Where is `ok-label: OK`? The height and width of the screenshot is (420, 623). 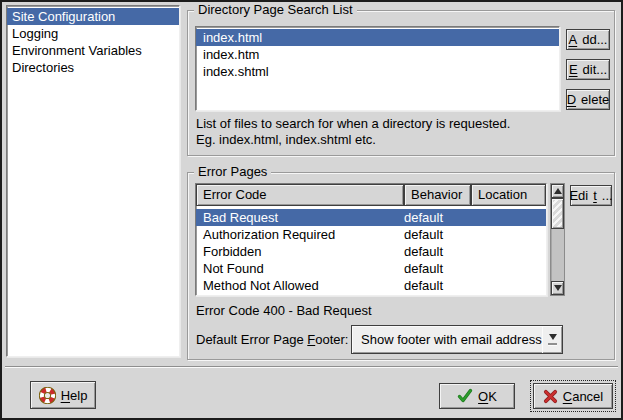
ok-label: OK is located at coordinates (488, 396).